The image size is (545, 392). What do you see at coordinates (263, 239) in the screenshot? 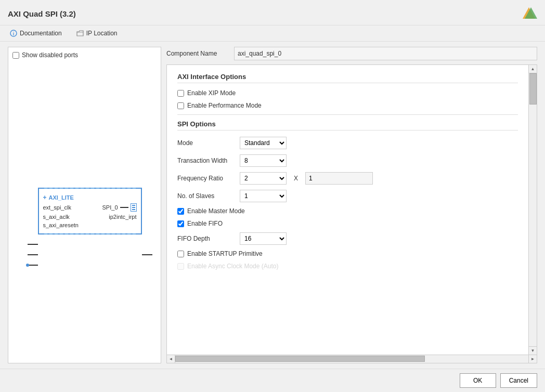
I see `fifo-depth-select: 16 256` at bounding box center [263, 239].